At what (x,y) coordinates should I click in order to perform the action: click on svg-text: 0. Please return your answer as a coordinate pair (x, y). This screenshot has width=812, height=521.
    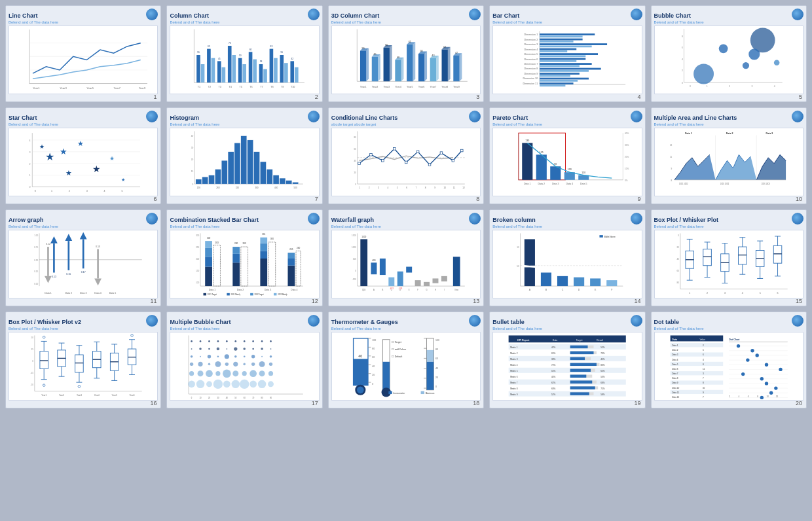
    Looking at the image, I should click on (678, 236).